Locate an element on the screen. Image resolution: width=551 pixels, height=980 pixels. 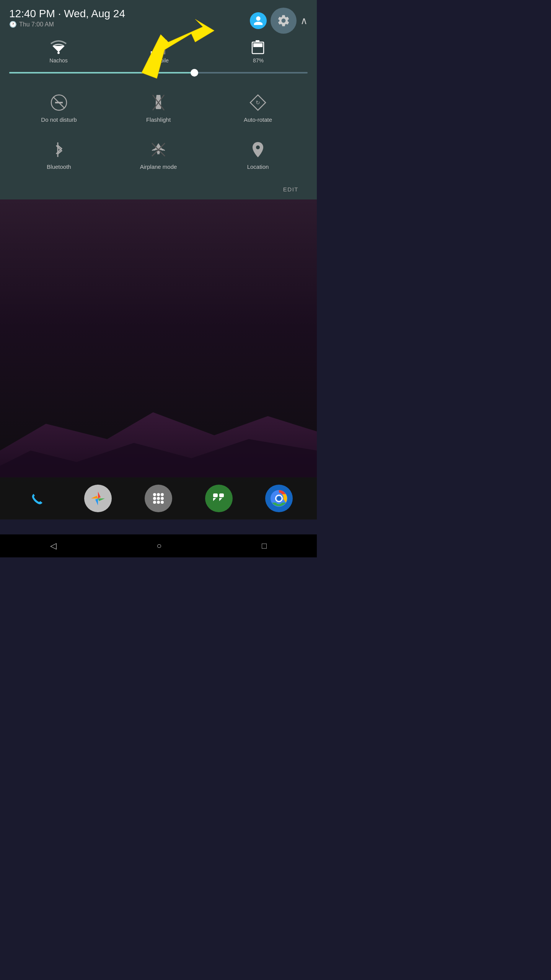
tile-auto-rotate-label: Auto-rotate is located at coordinates (258, 119).